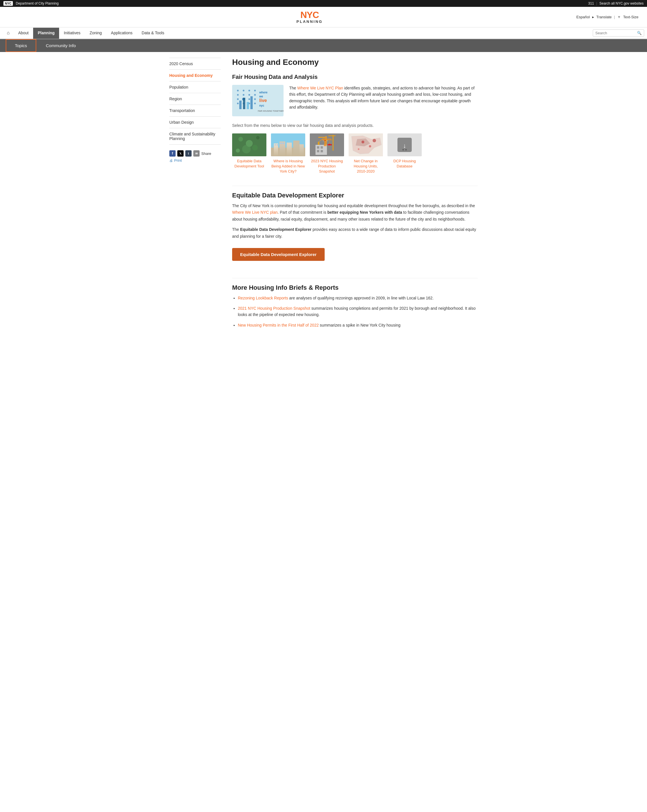 This screenshot has width=647, height=812. Describe the element at coordinates (72, 33) in the screenshot. I see `nav-item-initiatives: Initiatives` at that location.